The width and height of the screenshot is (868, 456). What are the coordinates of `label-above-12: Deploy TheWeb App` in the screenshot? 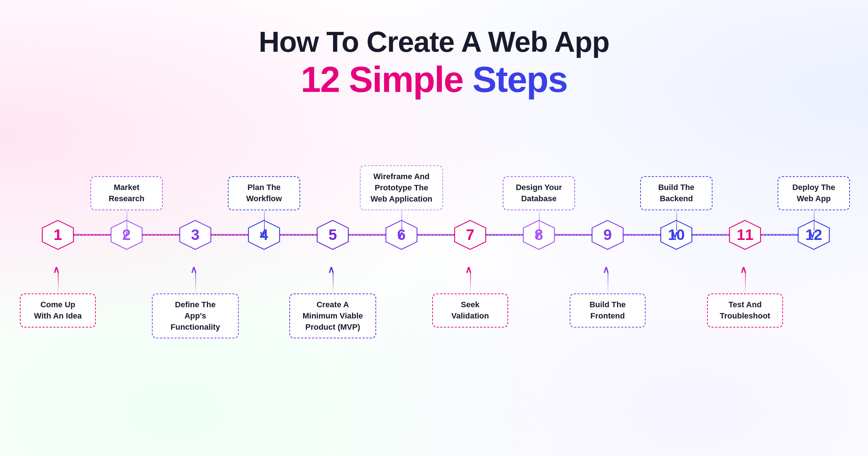 It's located at (814, 193).